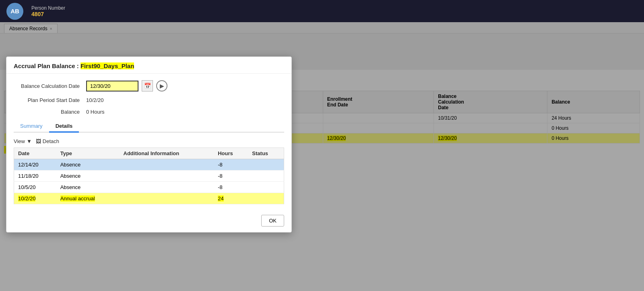  What do you see at coordinates (149, 141) in the screenshot?
I see `details-toolbar: View ▼ 🖼 Detach` at bounding box center [149, 141].